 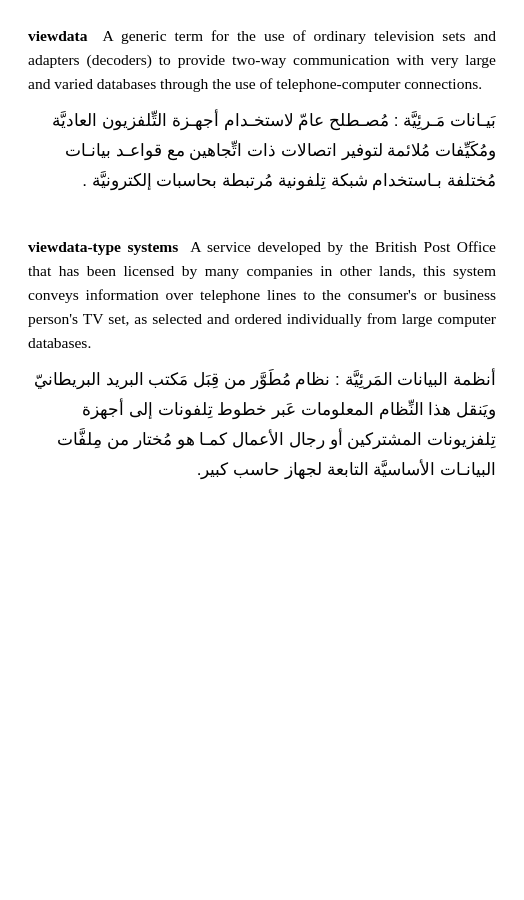 What do you see at coordinates (262, 150) in the screenshot?
I see `entry-viewdata-arabic: بَيـانات مَـرئِيَّة : مُصـطلح عامّ لاستخ…` at bounding box center [262, 150].